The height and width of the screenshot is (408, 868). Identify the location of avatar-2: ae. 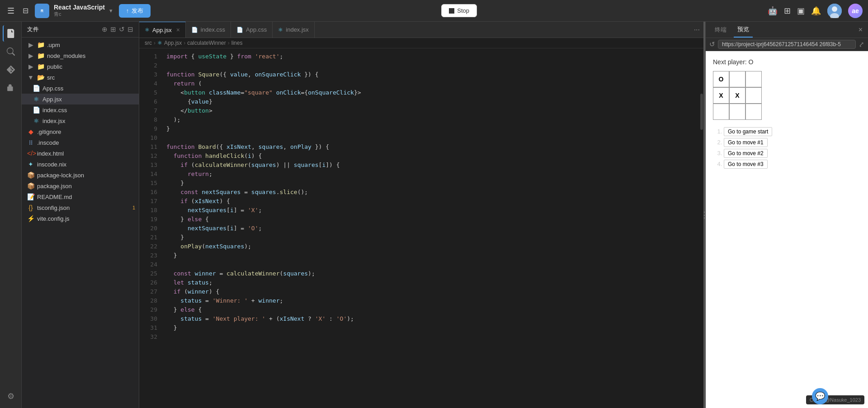
(855, 11).